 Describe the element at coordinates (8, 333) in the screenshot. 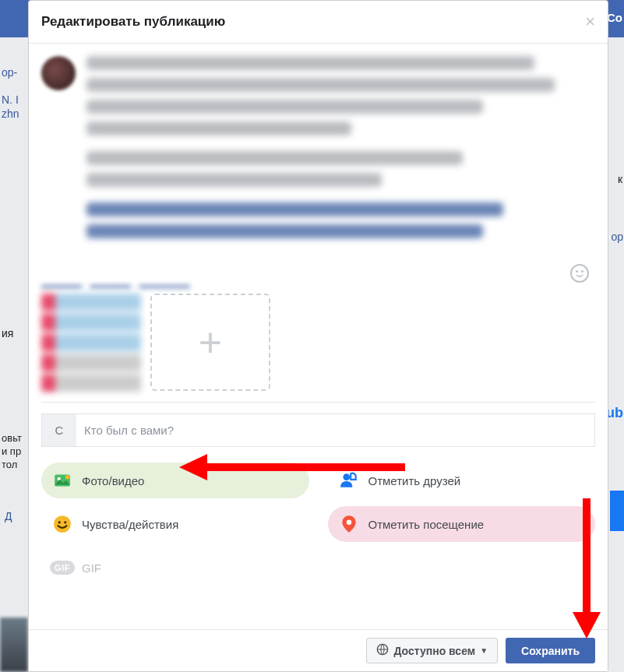

I see `bg-text: ия` at that location.